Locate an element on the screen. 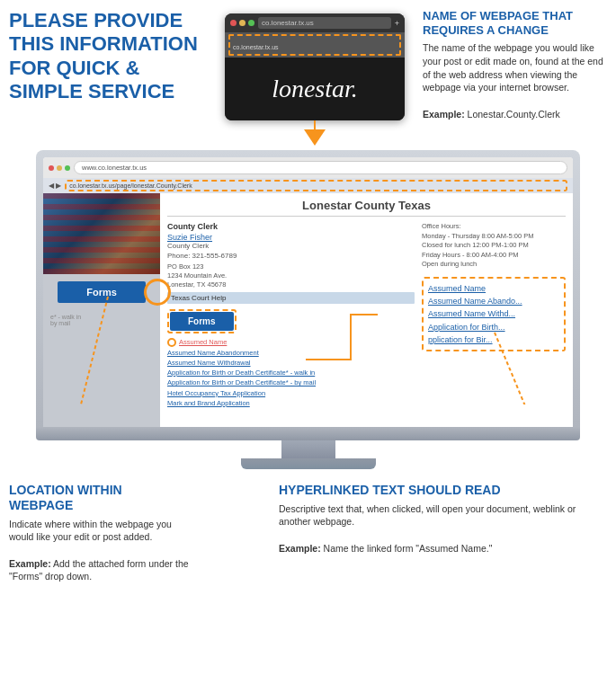  browser-url-row: co.lonestar.tx.us is located at coordinates (315, 45).